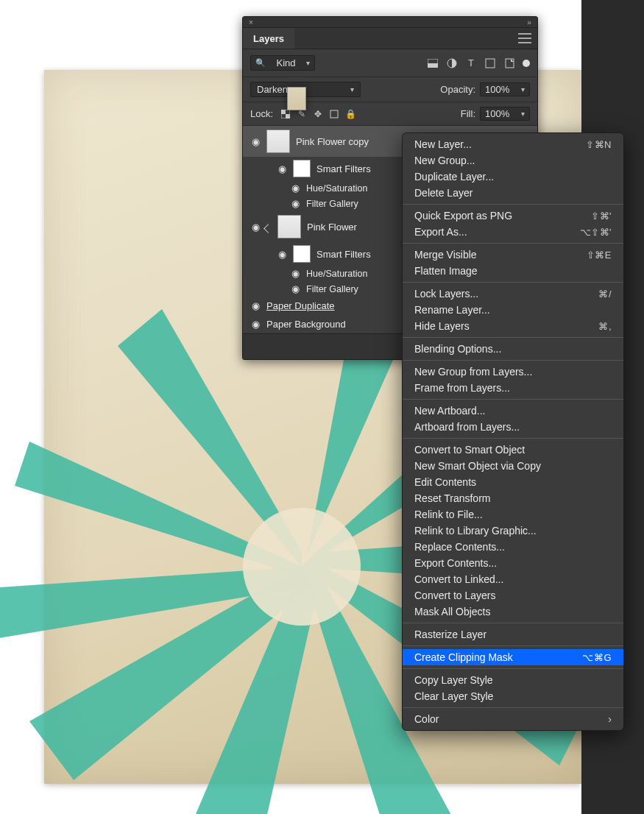  I want to click on filter-pixel-icon, so click(433, 63).